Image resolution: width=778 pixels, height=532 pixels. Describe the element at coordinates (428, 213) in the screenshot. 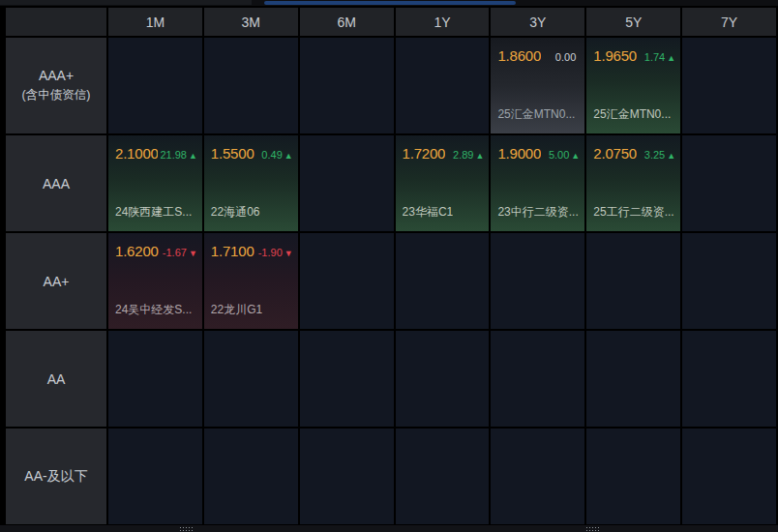

I see `bond-name: 23华福C1` at that location.